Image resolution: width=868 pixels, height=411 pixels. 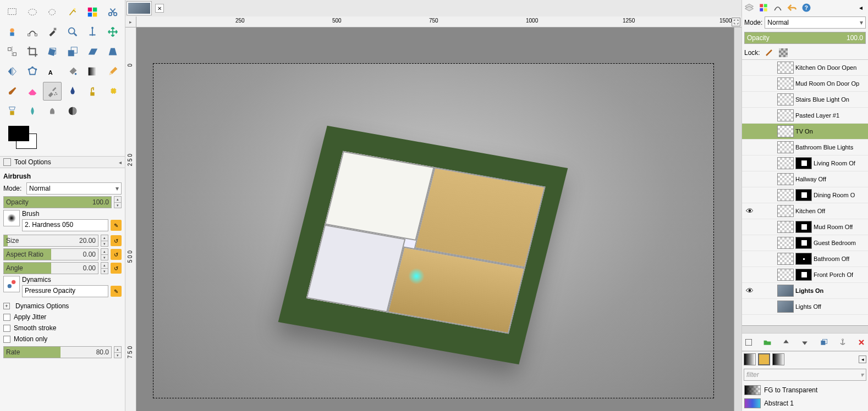 What do you see at coordinates (736, 22) in the screenshot?
I see `zoom-fit-icon: ⛶` at bounding box center [736, 22].